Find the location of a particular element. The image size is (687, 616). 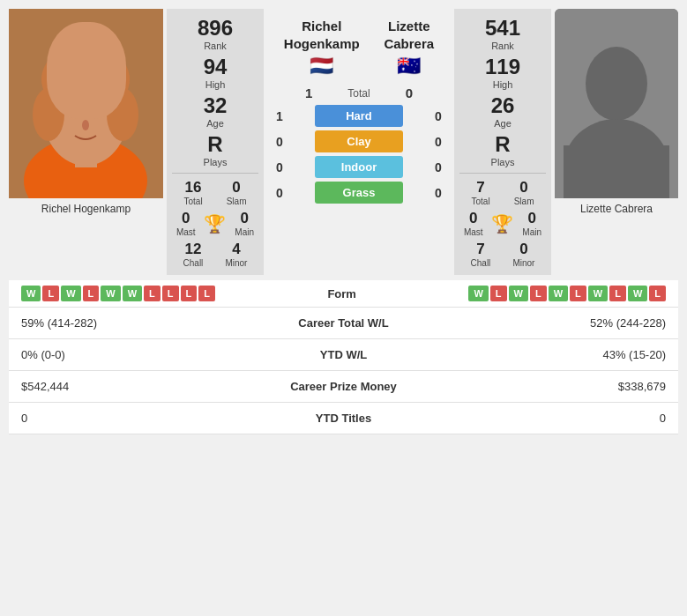

left-age-value: 32 is located at coordinates (215, 106).